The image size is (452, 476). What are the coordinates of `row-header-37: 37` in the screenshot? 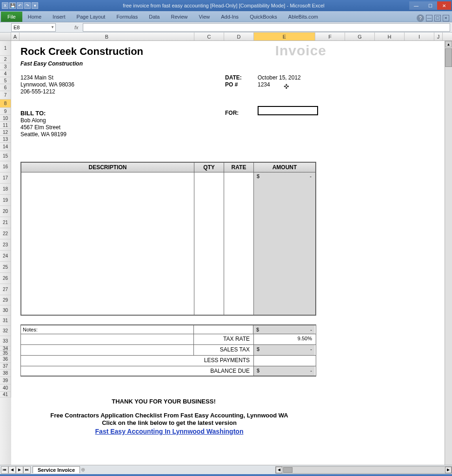 It's located at (6, 366).